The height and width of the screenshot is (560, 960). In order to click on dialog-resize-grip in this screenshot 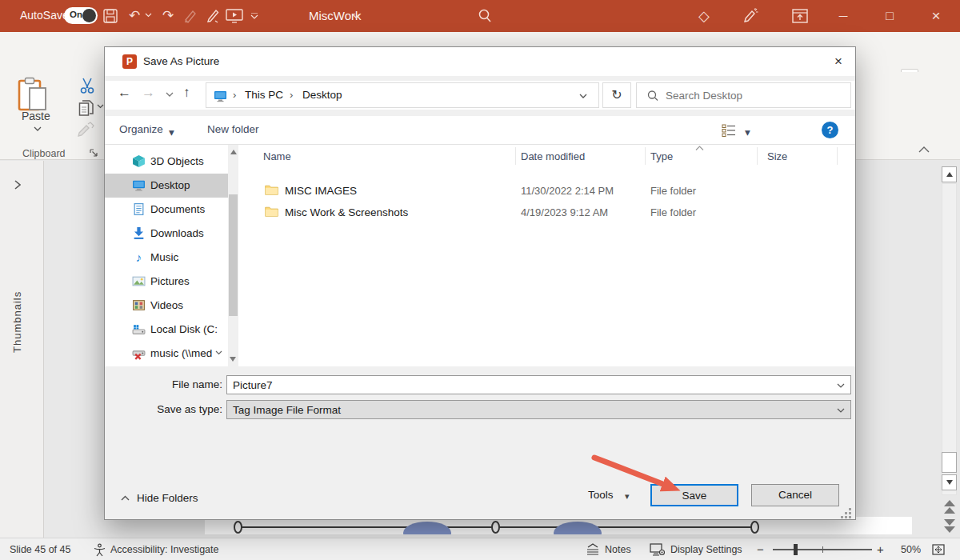, I will do `click(846, 514)`.